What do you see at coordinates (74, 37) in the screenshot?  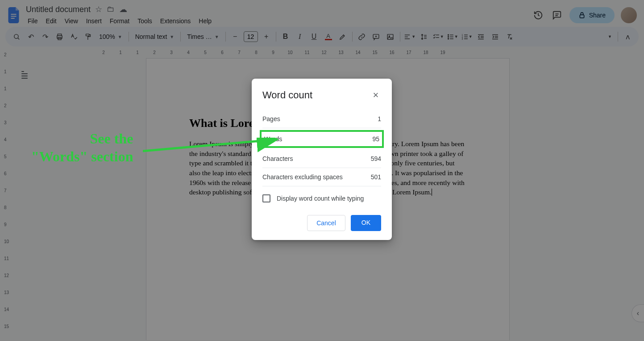 I see `spellcheck-icon` at bounding box center [74, 37].